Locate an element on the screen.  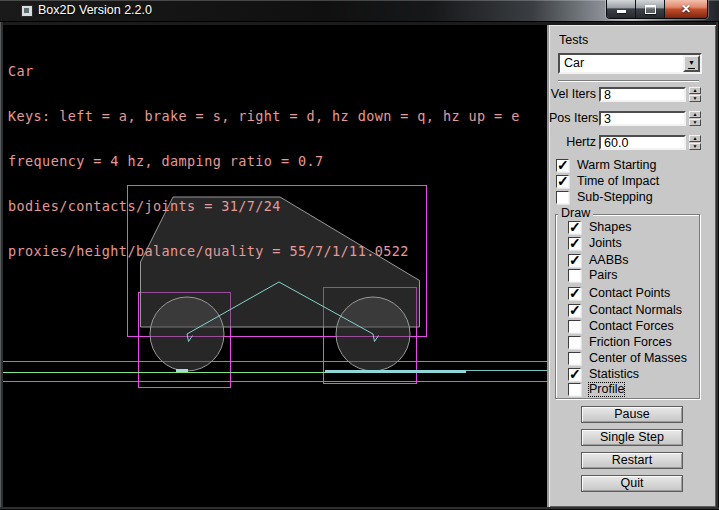
shapes-checkbox-box is located at coordinates (574, 228).